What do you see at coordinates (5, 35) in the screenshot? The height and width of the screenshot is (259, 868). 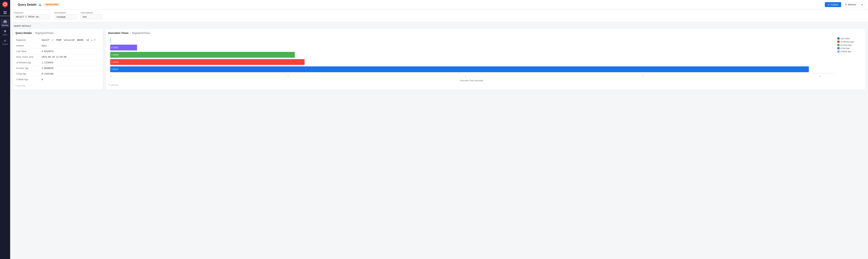 I see `sidebar-item-label: Alerts` at bounding box center [5, 35].